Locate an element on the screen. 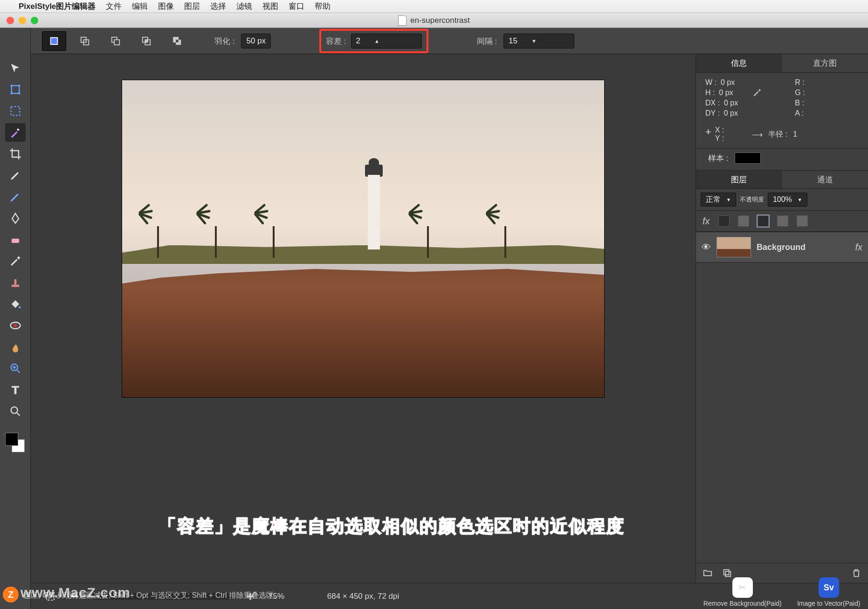 The height and width of the screenshot is (609, 868). bucket-tool is located at coordinates (15, 304).